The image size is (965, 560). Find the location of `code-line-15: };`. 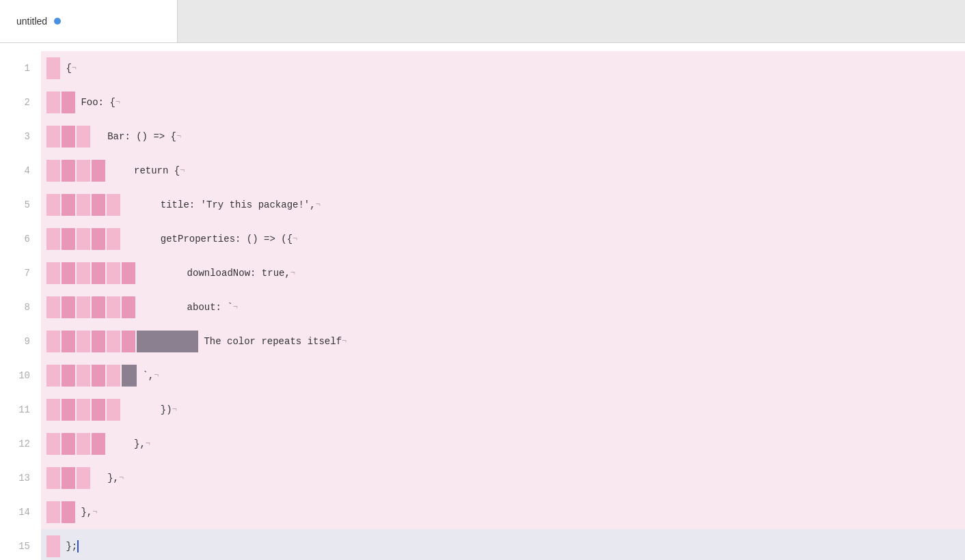

code-line-15: }; is located at coordinates (503, 545).